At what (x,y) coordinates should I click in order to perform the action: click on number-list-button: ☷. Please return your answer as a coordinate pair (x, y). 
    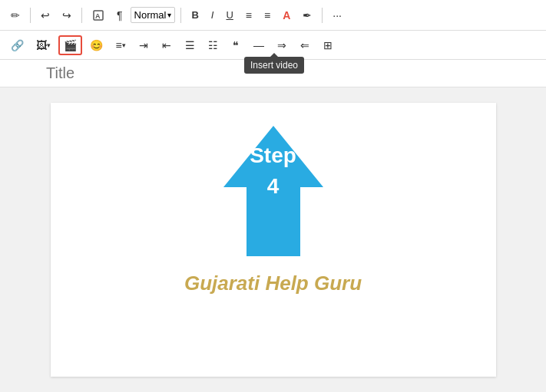
    Looking at the image, I should click on (213, 45).